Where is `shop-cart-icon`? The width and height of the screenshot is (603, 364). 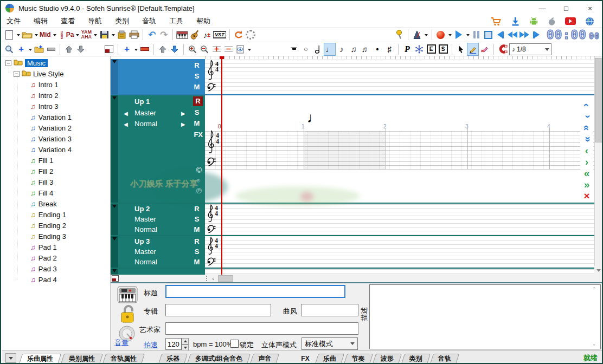 shop-cart-icon is located at coordinates (496, 22).